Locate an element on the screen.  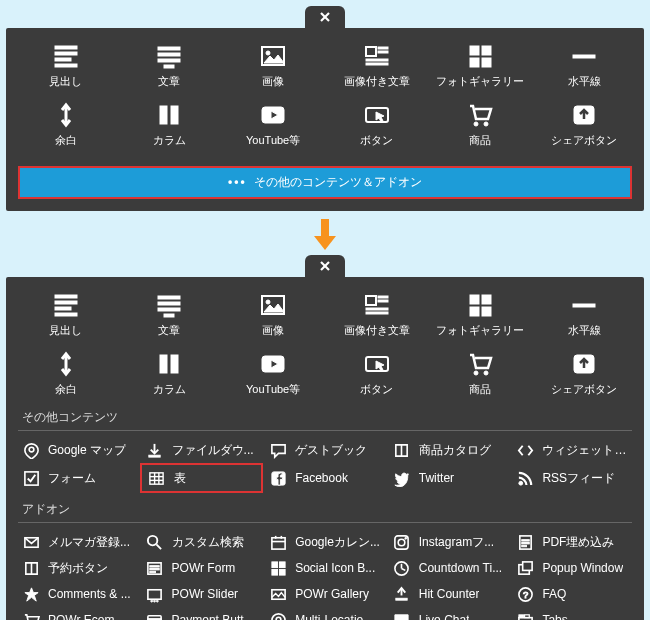
item-grid4: Social Icon B... is located at coordinates (325, 568).